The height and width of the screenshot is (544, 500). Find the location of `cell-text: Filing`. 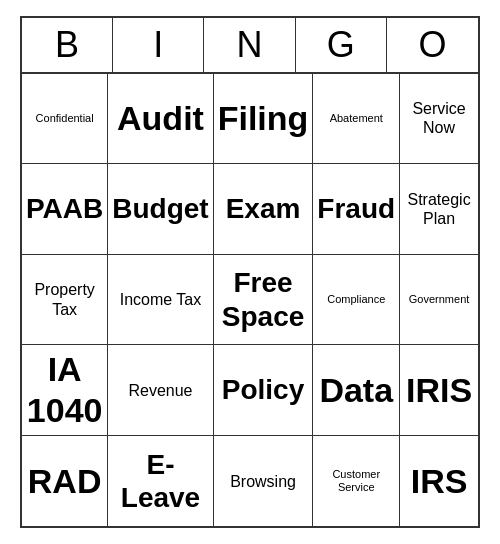

cell-text: Filing is located at coordinates (264, 118).